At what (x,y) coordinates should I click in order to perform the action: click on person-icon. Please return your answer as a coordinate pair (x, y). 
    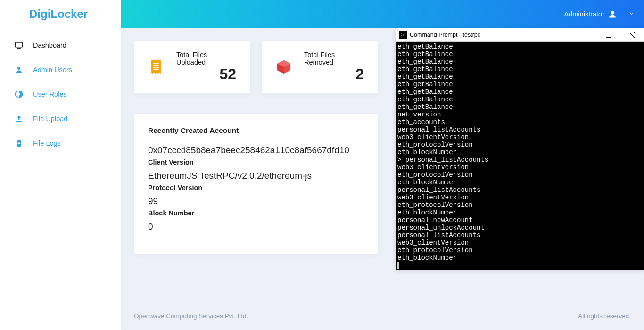
    Looking at the image, I should click on (19, 70).